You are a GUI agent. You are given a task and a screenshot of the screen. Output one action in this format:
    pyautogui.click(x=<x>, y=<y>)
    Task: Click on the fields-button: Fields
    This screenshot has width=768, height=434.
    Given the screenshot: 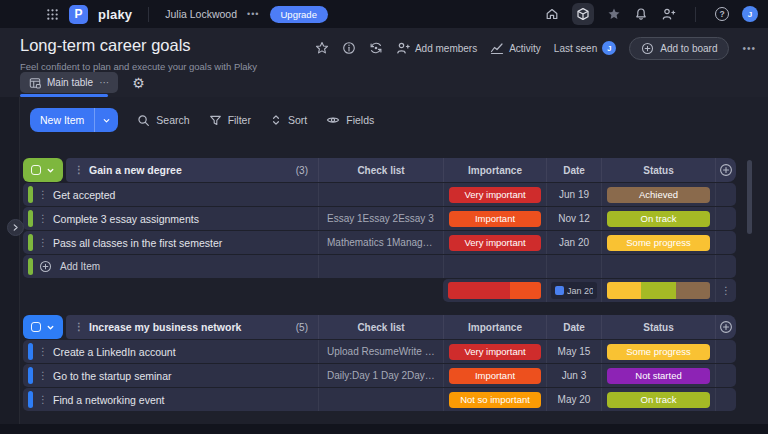 What is the action you would take?
    pyautogui.click(x=350, y=120)
    